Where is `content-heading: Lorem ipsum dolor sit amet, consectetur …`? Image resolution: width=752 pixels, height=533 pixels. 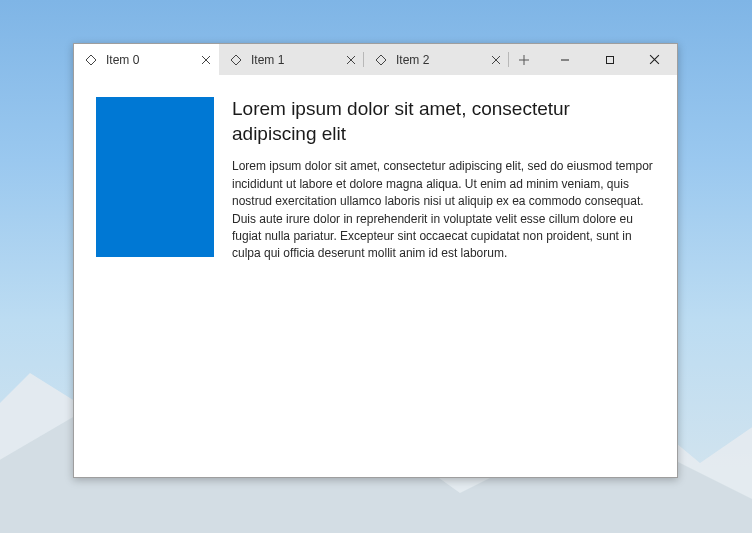 content-heading: Lorem ipsum dolor sit amet, consectetur … is located at coordinates (444, 122).